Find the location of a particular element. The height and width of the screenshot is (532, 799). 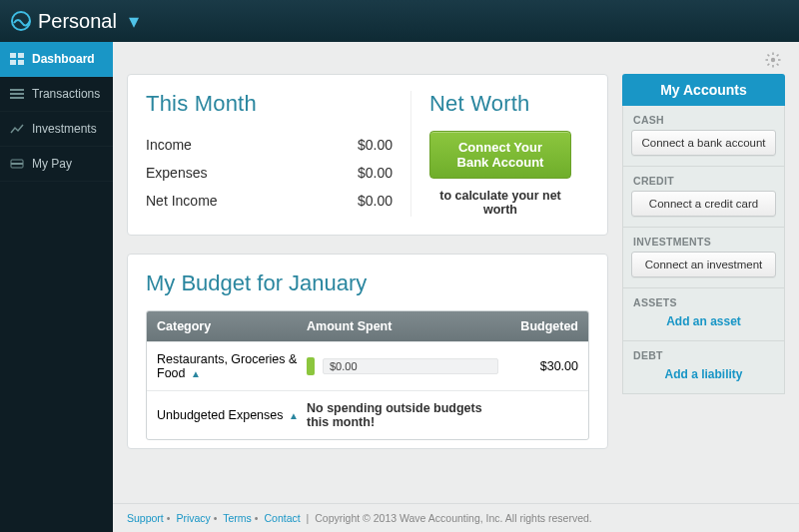

wave-icon is located at coordinates (21, 21).